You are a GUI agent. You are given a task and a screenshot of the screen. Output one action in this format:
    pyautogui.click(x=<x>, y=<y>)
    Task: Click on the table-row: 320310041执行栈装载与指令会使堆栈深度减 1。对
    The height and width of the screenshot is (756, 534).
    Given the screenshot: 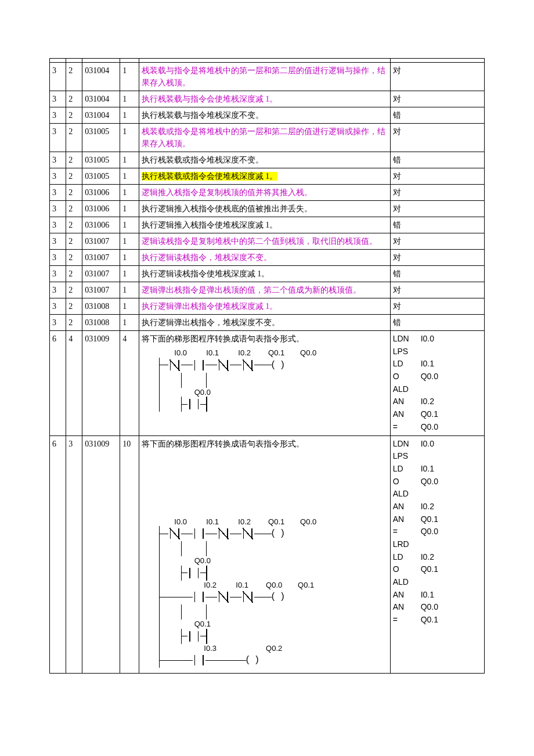 What is the action you would take?
    pyautogui.click(x=267, y=99)
    